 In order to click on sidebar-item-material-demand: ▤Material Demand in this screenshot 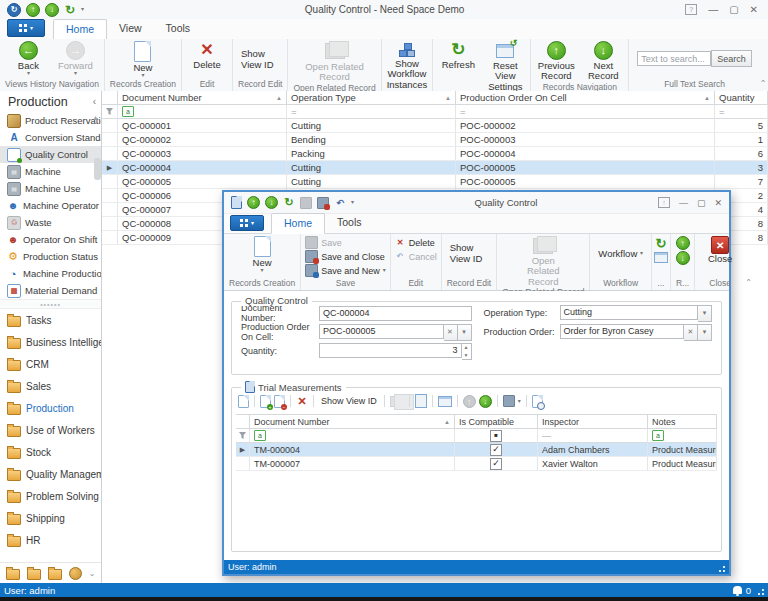, I will do `click(50, 290)`.